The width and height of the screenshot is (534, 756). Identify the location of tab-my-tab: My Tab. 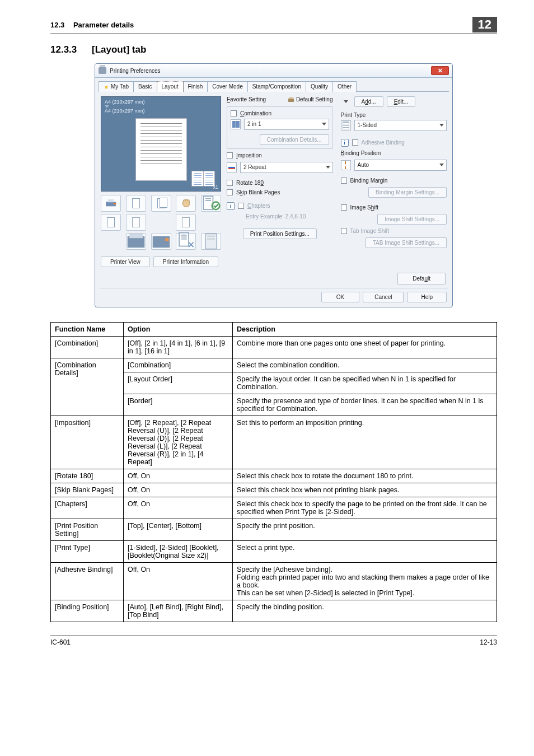
(116, 86).